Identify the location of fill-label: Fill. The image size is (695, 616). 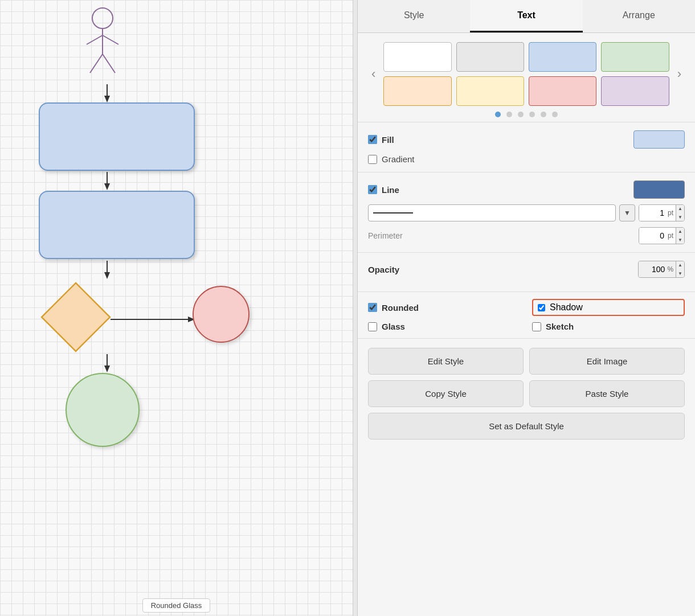
(404, 140).